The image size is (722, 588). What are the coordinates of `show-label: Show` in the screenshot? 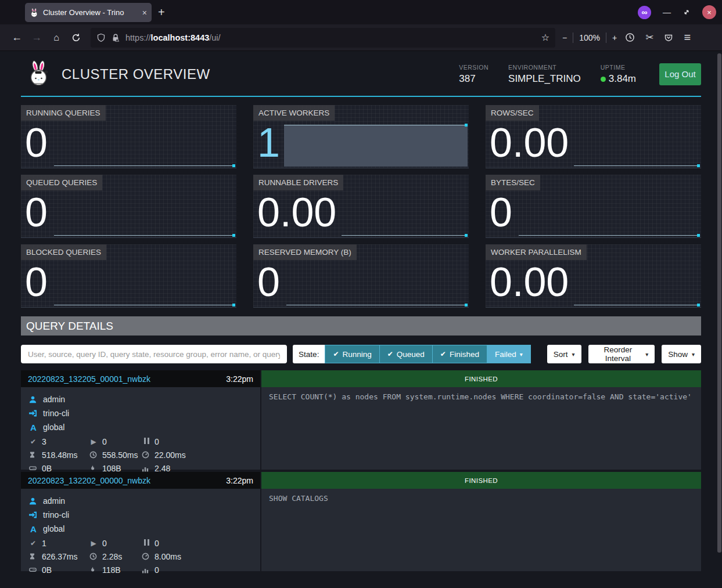 It's located at (678, 354).